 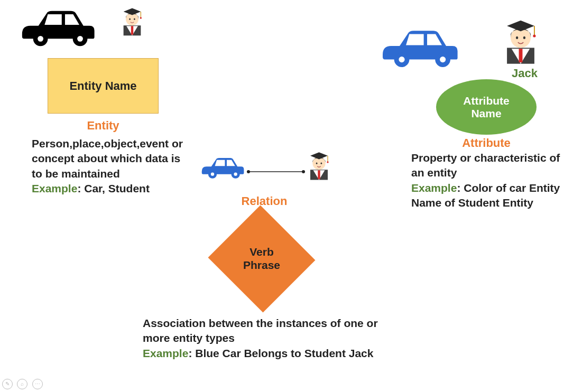 I want to click on entity-example-text: : Car, Student, so click(x=113, y=188).